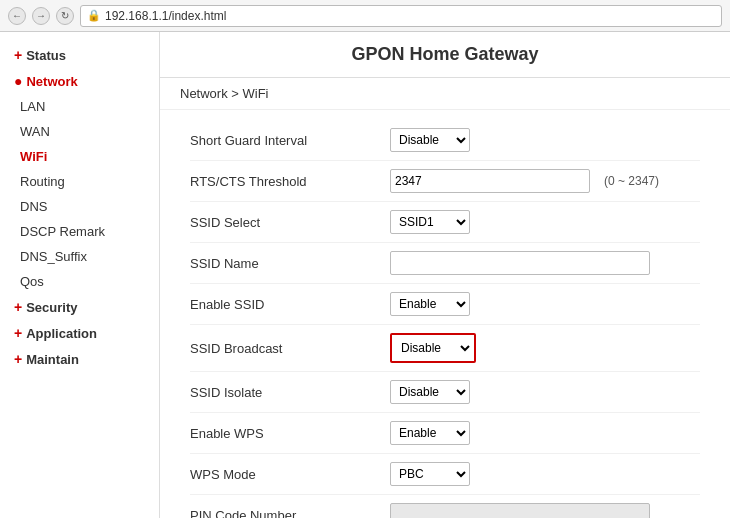 This screenshot has width=730, height=518. Describe the element at coordinates (80, 132) in the screenshot. I see `sidebar-item-wan: WAN` at that location.